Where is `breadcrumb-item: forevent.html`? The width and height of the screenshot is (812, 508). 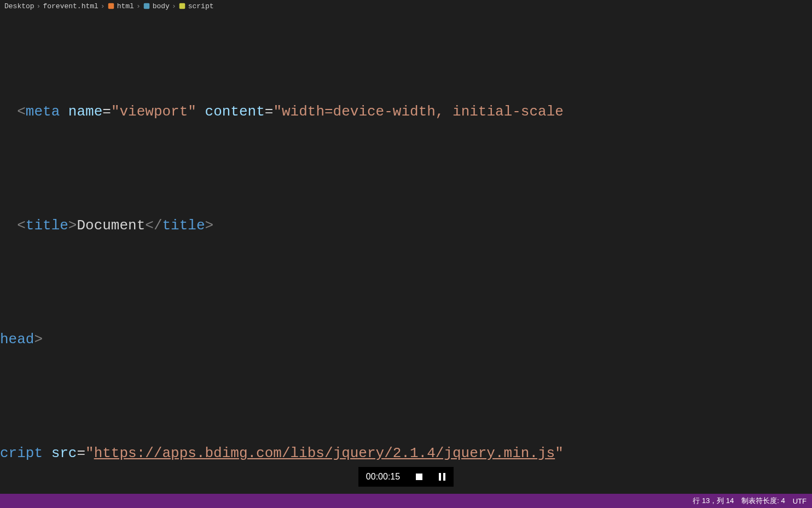 breadcrumb-item: forevent.html is located at coordinates (70, 7).